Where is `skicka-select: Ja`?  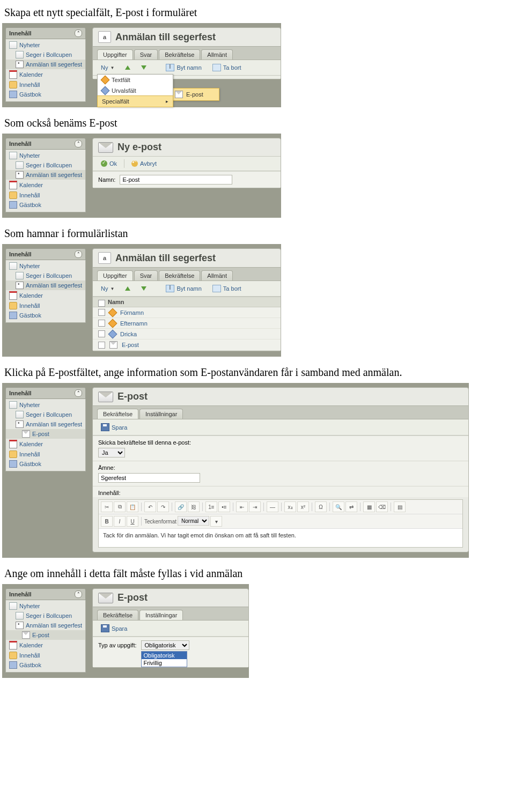
skicka-select: Ja is located at coordinates (112, 453).